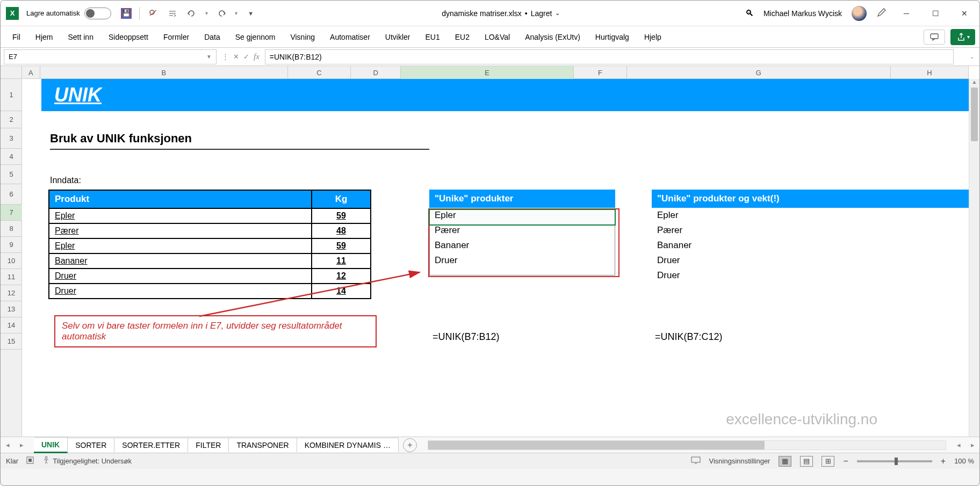 This screenshot has height=486, width=980. I want to click on undo-icon, so click(192, 13).